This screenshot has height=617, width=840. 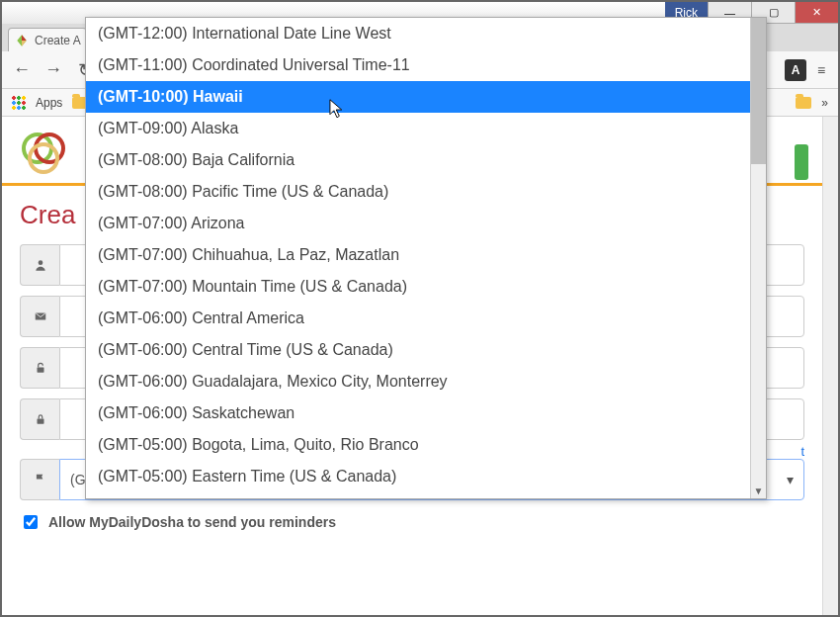 I want to click on dropdown-scrollbar: ▼, so click(x=758, y=258).